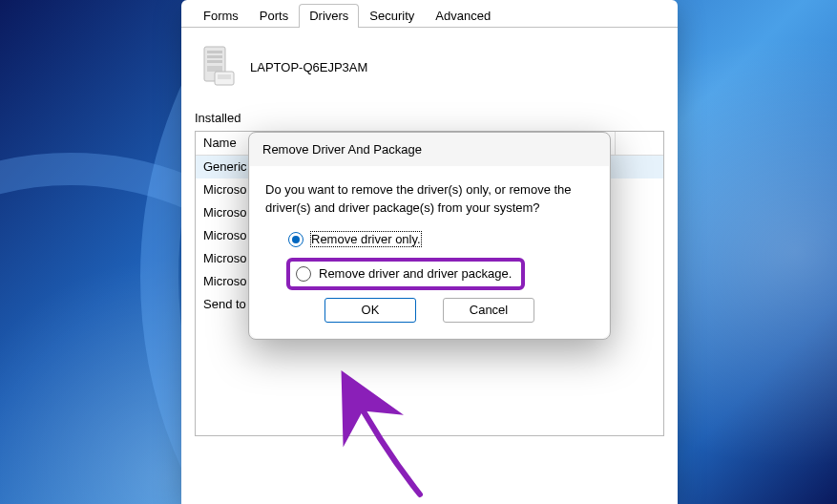 The width and height of the screenshot is (837, 504). I want to click on installed-label: Installed, so click(429, 116).